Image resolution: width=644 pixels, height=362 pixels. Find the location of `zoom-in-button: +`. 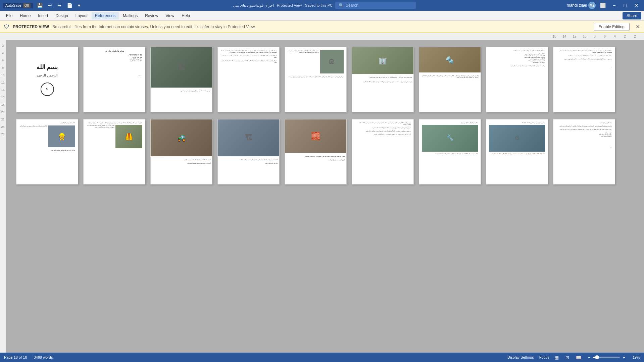

zoom-in-button: + is located at coordinates (624, 358).